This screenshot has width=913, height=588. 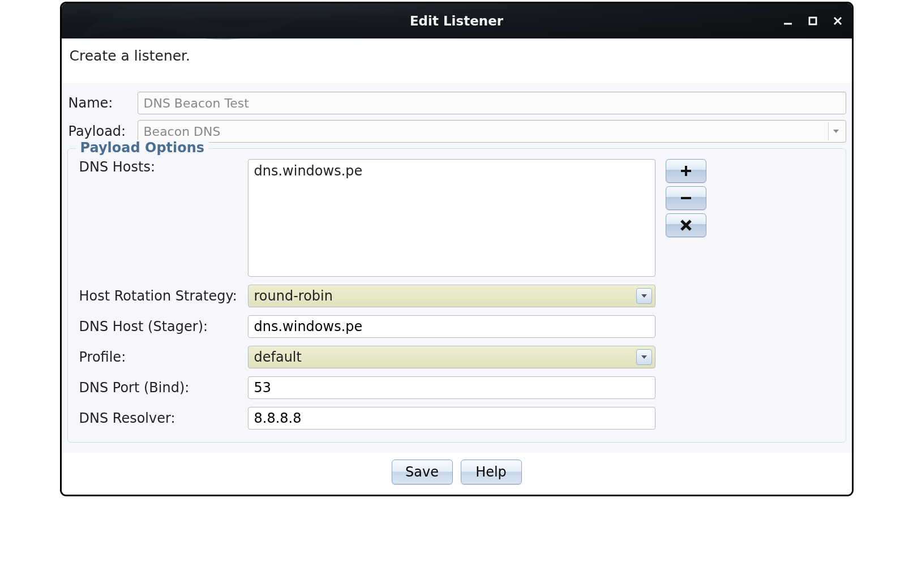 I want to click on payload-row: Payload:, so click(x=457, y=131).